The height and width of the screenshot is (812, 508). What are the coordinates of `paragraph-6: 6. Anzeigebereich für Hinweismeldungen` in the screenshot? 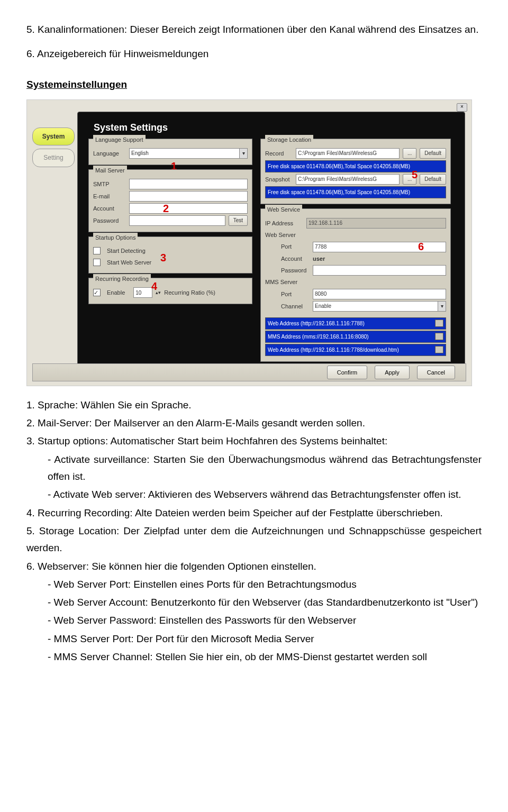 It's located at (254, 54).